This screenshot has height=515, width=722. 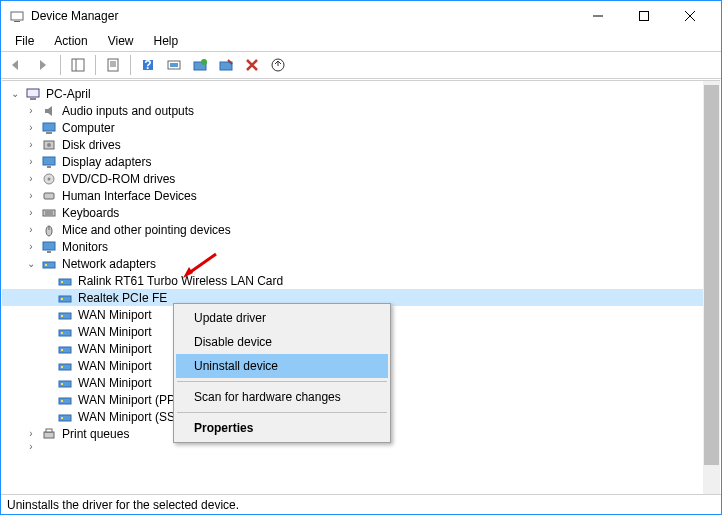 I want to click on context-menu-item: Scan for hardware changes, so click(x=282, y=397).